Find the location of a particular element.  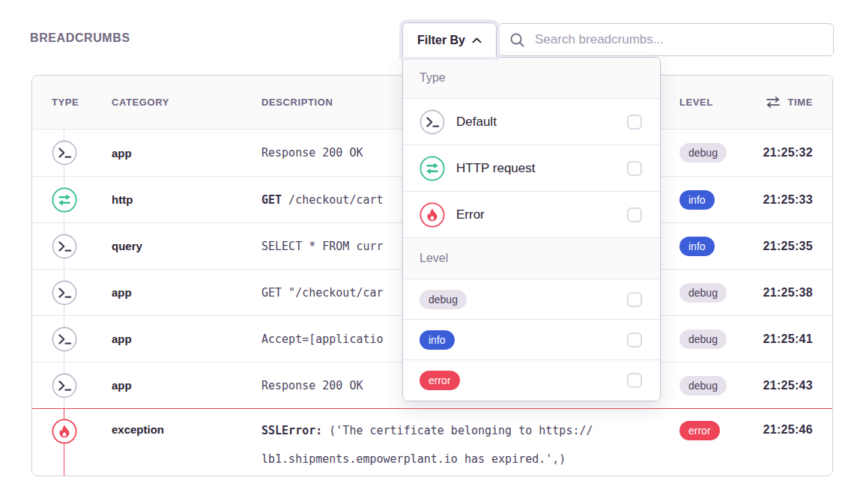

page-title: BREADCRUMBS is located at coordinates (80, 38).